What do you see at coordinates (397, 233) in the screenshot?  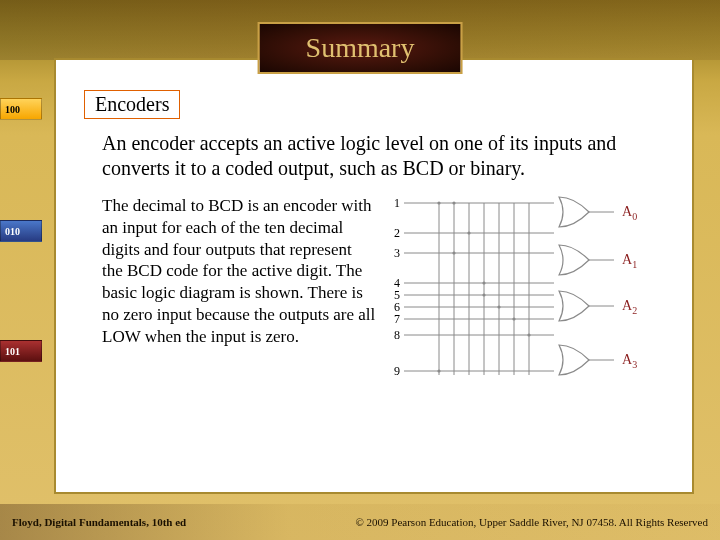 I see `input-label-2: 2` at bounding box center [397, 233].